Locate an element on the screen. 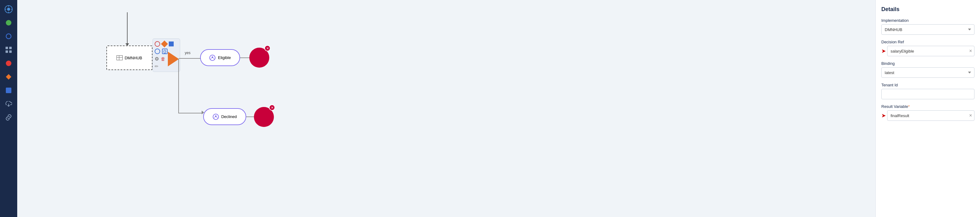 Image resolution: width=980 pixels, height=217 pixels. circle-outline-shape is located at coordinates (158, 51).